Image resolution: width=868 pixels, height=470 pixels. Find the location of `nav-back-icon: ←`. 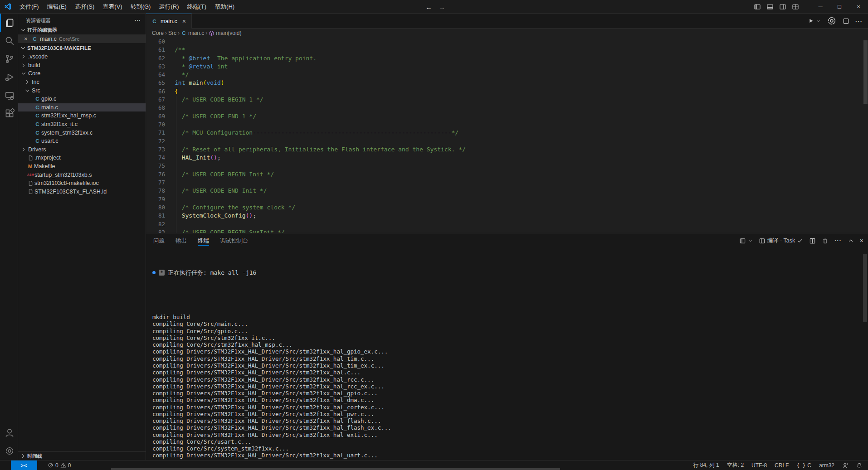

nav-back-icon: ← is located at coordinates (429, 7).